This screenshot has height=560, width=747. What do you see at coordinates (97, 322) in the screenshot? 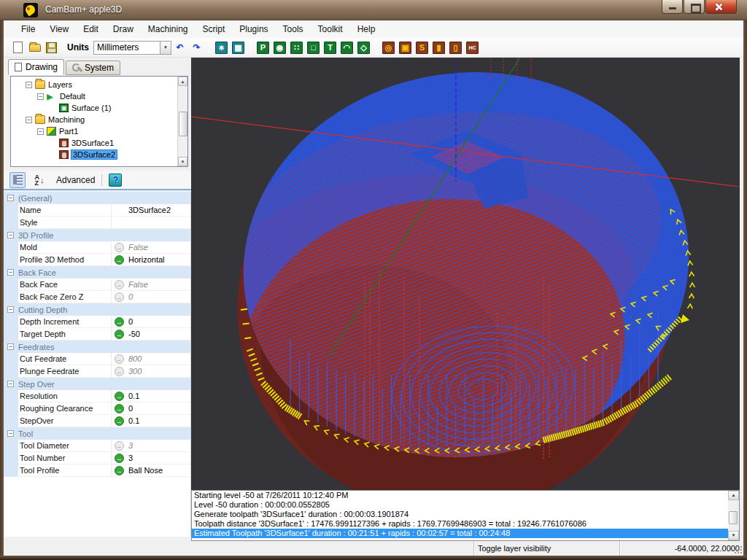
I see `property-row: Depth Increment→0` at bounding box center [97, 322].